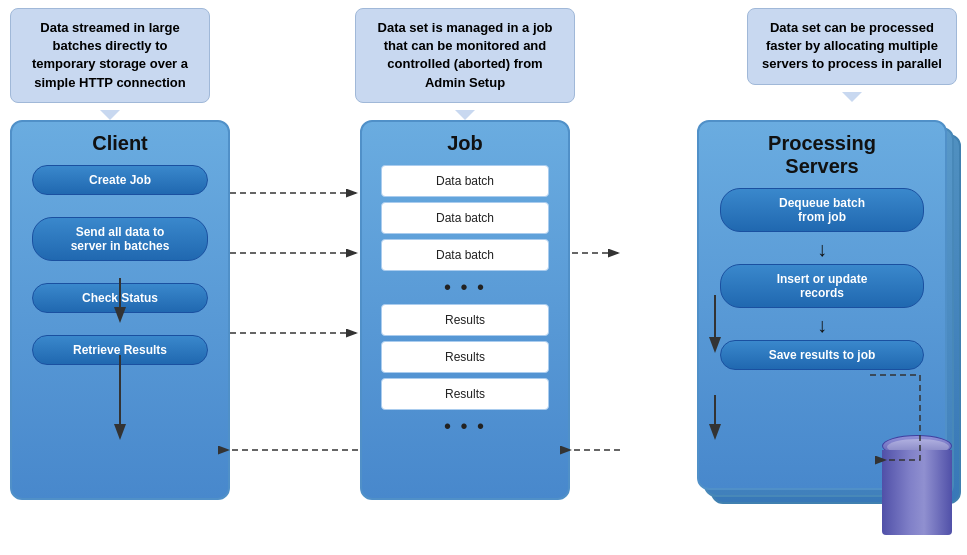 The image size is (967, 555). What do you see at coordinates (110, 56) in the screenshot?
I see `callout-left: Data streamed in large batches directly …` at bounding box center [110, 56].